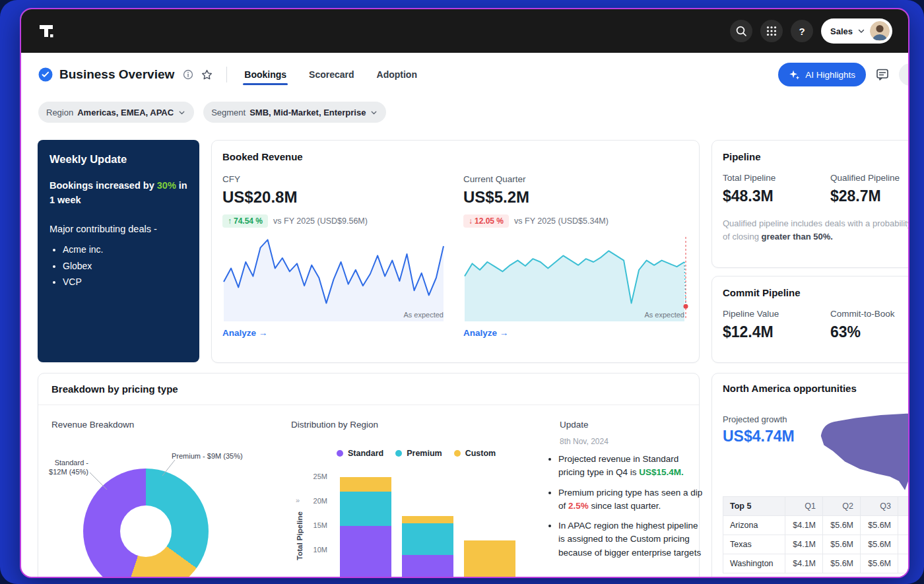  Describe the element at coordinates (59, 112) in the screenshot. I see `region-filter-label: Region` at that location.